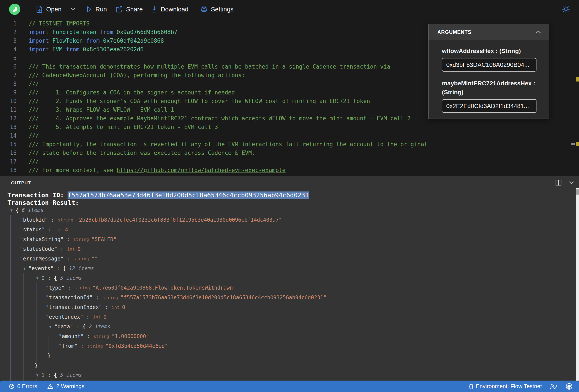  I want to click on share-label: Share, so click(135, 9).